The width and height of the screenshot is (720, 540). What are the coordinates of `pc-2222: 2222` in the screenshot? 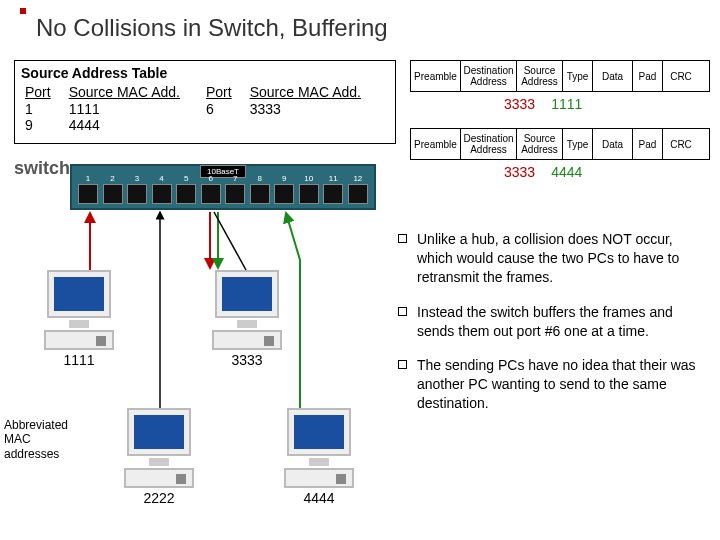 It's located at (159, 457).